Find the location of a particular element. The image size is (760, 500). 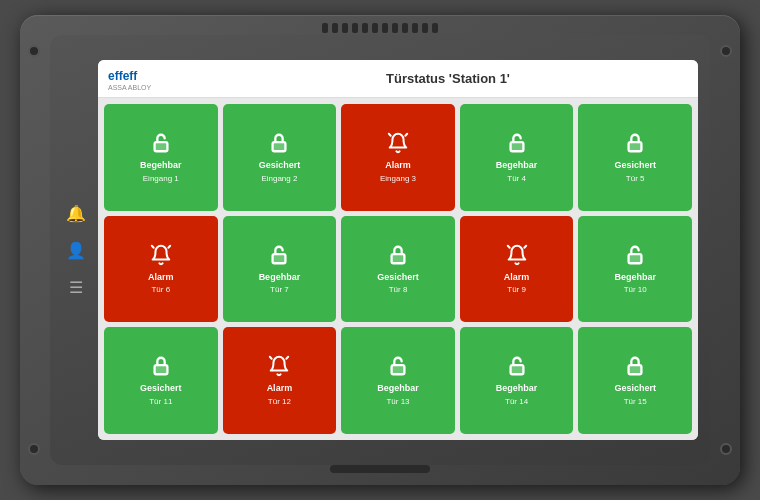

door-label-10: Tür 10 is located at coordinates (636, 290).